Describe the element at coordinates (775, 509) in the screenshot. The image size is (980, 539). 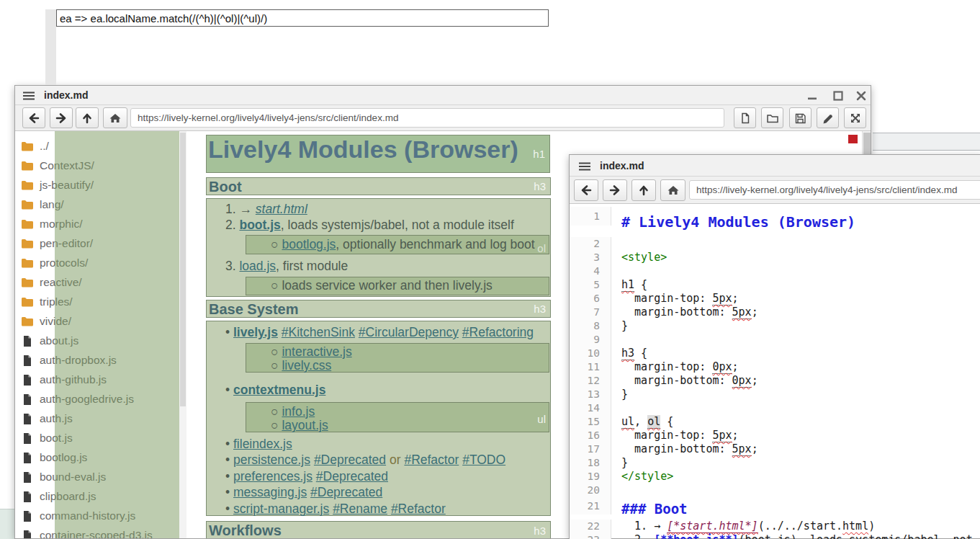
I see `code-line: 21### Boot` at that location.